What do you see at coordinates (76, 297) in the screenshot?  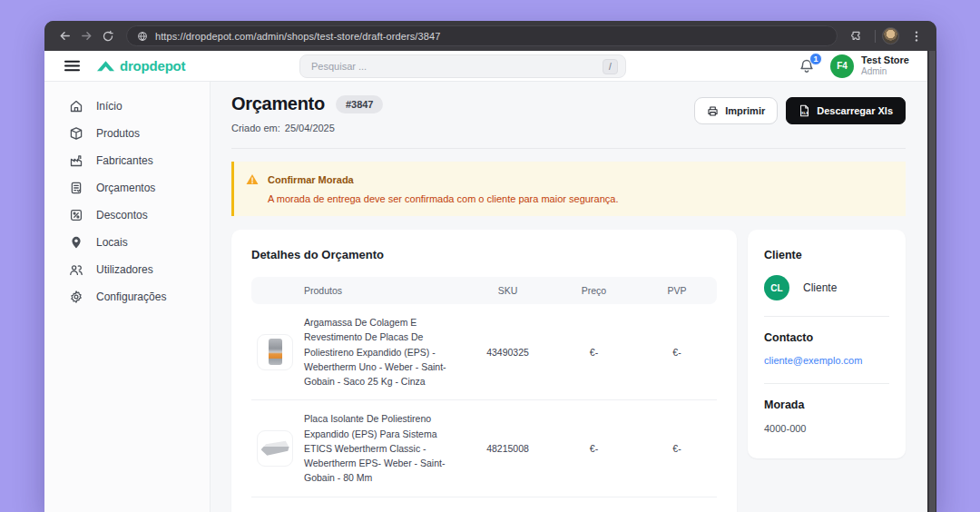 I see `gear-icon` at bounding box center [76, 297].